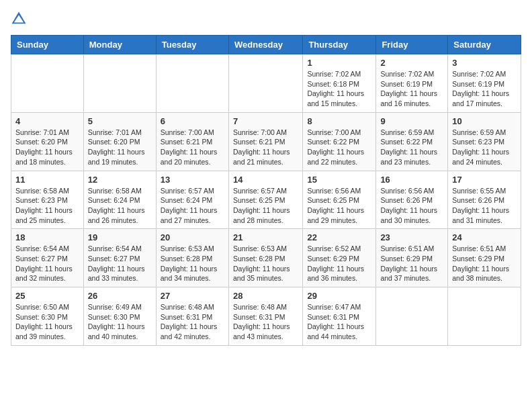 The image size is (532, 411). What do you see at coordinates (412, 205) in the screenshot?
I see `day-info: Sunrise: 6:56 AM Sunset: 6:26 PM Dayligh…` at bounding box center [412, 205].